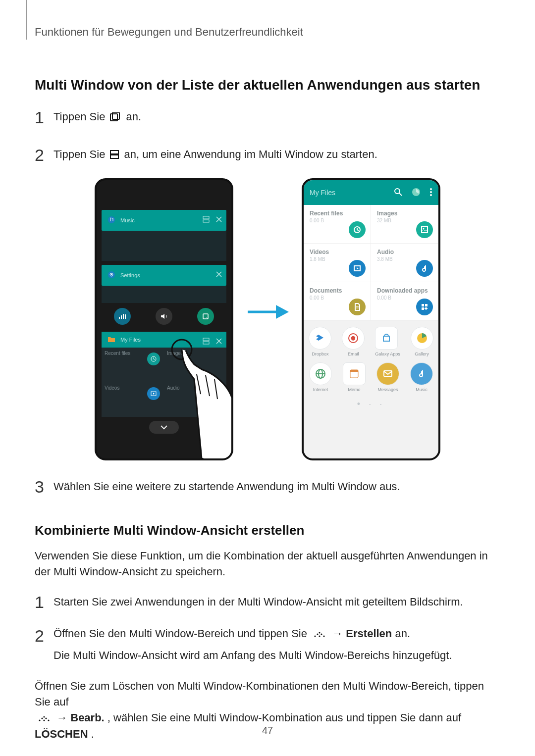 This screenshot has height=756, width=535. What do you see at coordinates (63, 718) in the screenshot?
I see `outro-arrow: →` at bounding box center [63, 718].